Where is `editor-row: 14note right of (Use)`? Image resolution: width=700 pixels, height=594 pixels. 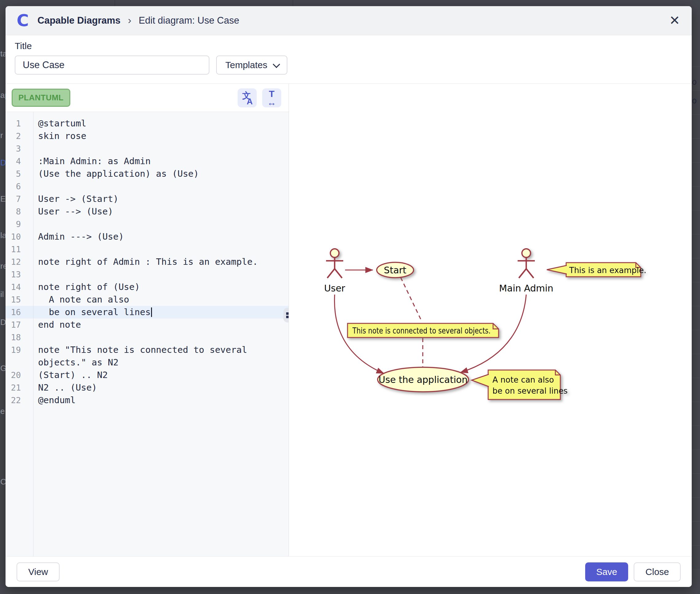 editor-row: 14note right of (Use) is located at coordinates (147, 287).